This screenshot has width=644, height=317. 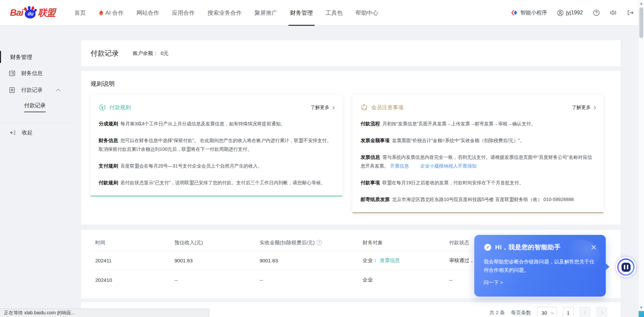 I want to click on payment-record-icon, so click(x=12, y=90).